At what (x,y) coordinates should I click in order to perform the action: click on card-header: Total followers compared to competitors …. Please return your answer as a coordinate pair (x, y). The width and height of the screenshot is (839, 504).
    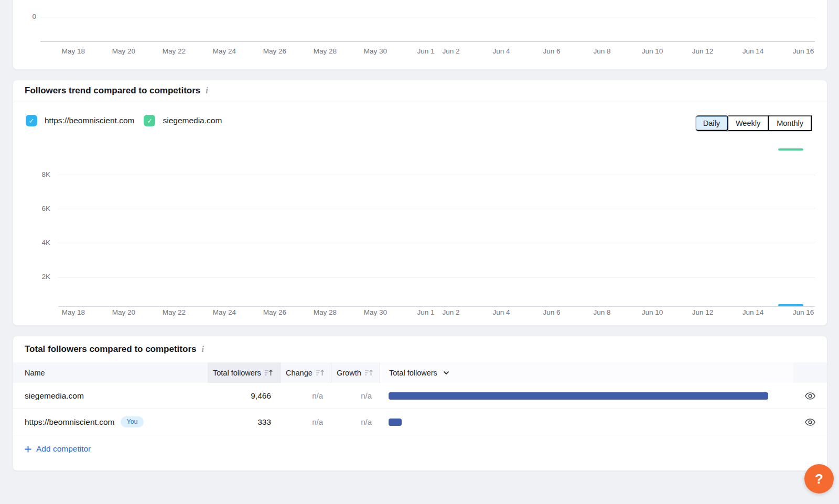
    Looking at the image, I should click on (420, 349).